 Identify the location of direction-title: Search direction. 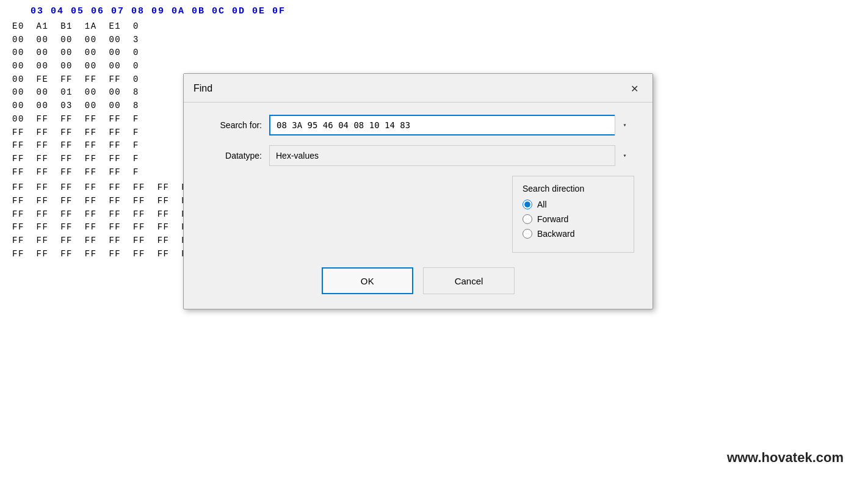
(572, 189).